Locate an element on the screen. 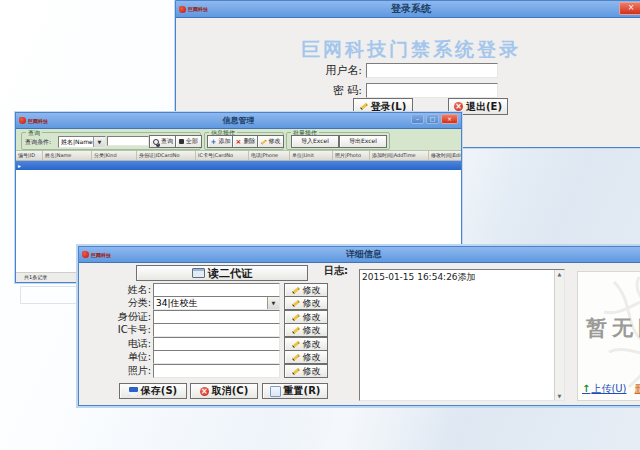 Image resolution: width=640 pixels, height=450 pixels. cancel-button-label: 取消(C) is located at coordinates (230, 391).